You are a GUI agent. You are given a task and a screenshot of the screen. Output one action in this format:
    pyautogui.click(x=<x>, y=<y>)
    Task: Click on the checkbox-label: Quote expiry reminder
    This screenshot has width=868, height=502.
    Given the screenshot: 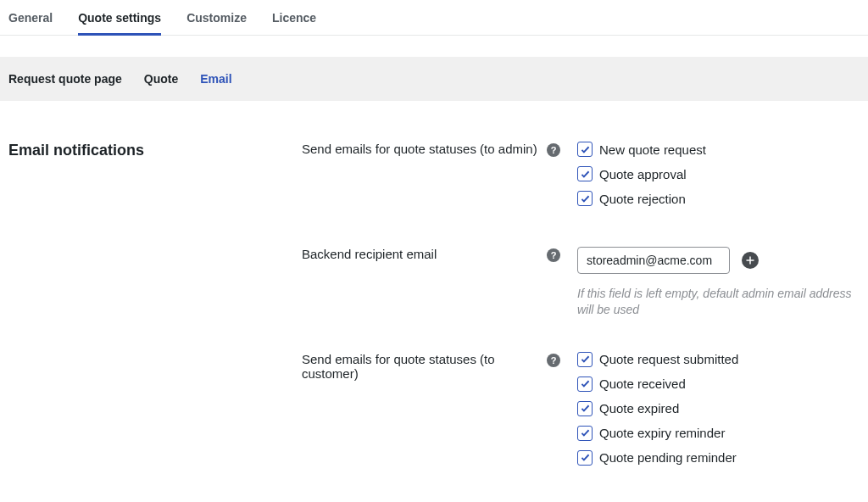 What is the action you would take?
    pyautogui.click(x=662, y=432)
    